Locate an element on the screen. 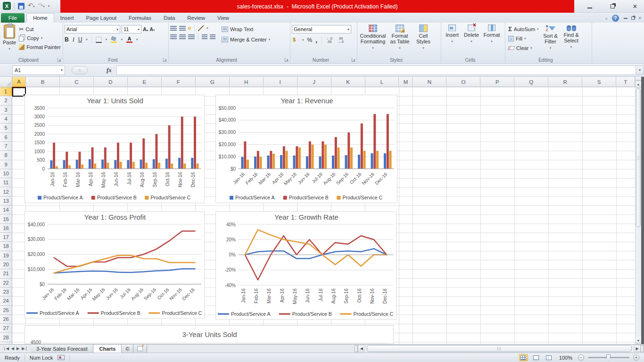 Image resolution: width=644 pixels, height=362 pixels. bold-icon: B is located at coordinates (67, 40).